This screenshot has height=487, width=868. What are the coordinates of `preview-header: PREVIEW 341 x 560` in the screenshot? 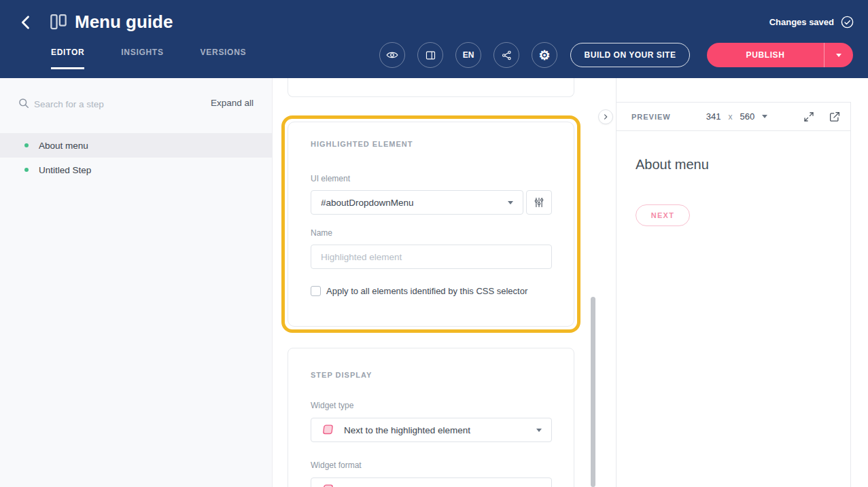 It's located at (733, 117).